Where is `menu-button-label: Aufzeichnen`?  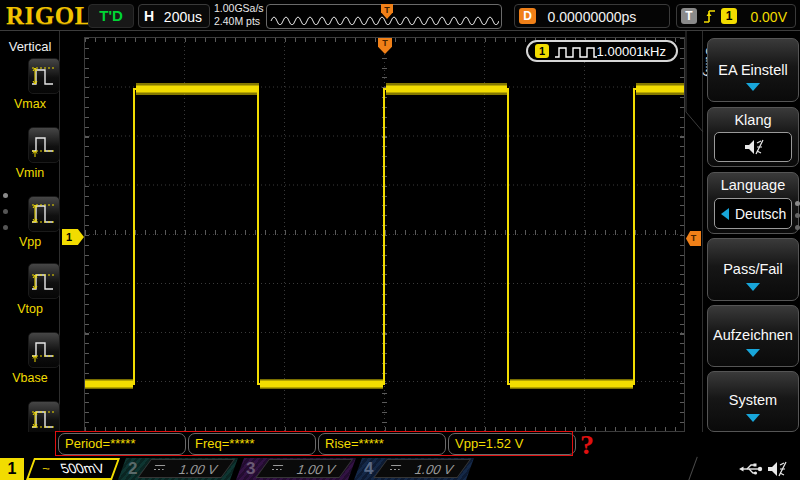 menu-button-label: Aufzeichnen is located at coordinates (753, 335).